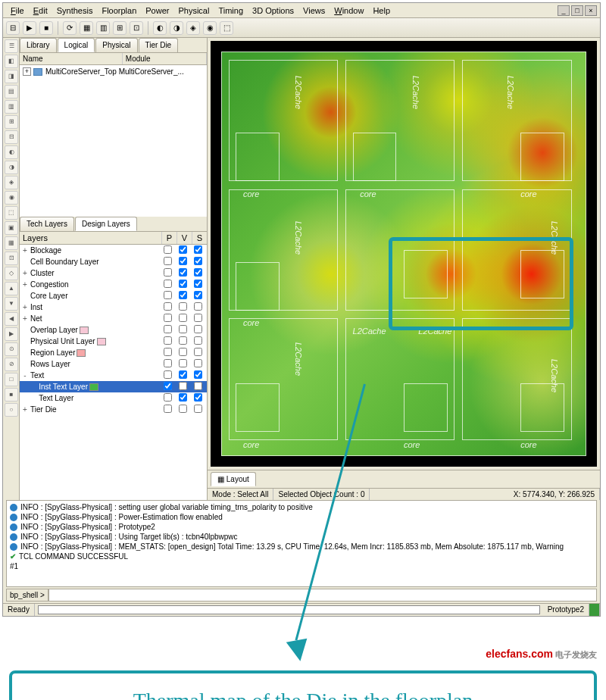  What do you see at coordinates (71, 59) in the screenshot?
I see `tree-col-name: Name` at bounding box center [71, 59].